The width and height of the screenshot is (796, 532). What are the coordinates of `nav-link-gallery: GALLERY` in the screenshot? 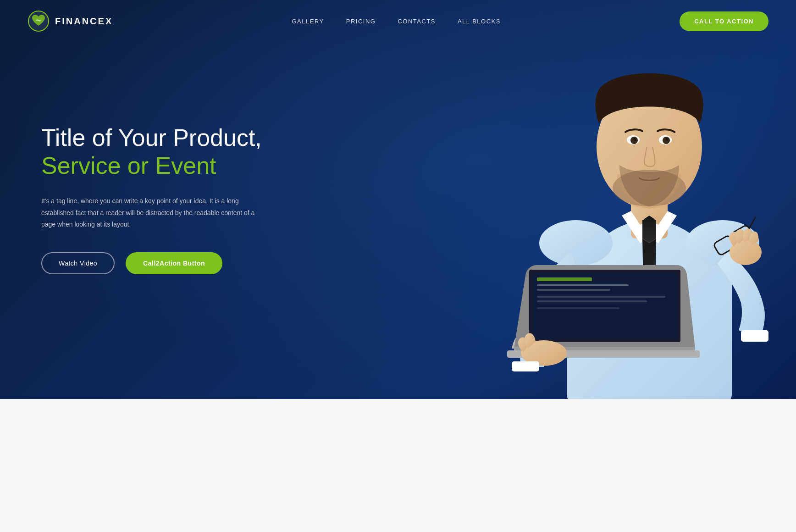 It's located at (308, 21).